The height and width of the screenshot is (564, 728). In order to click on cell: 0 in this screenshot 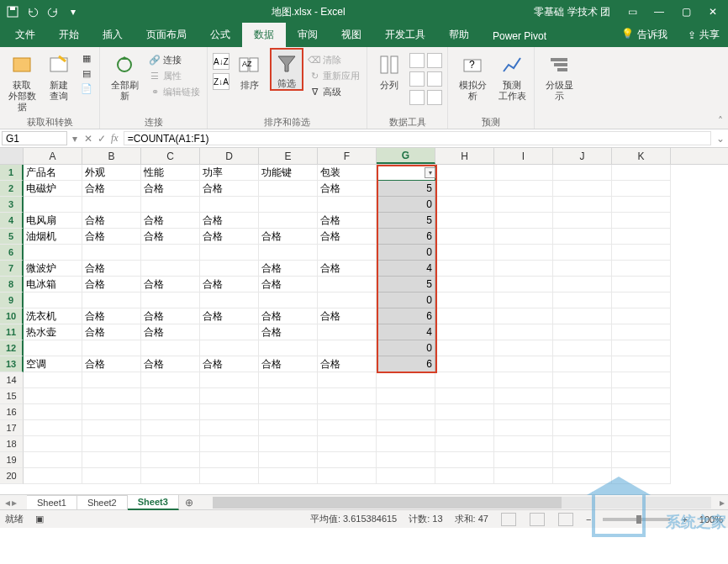, I will do `click(406, 301)`.